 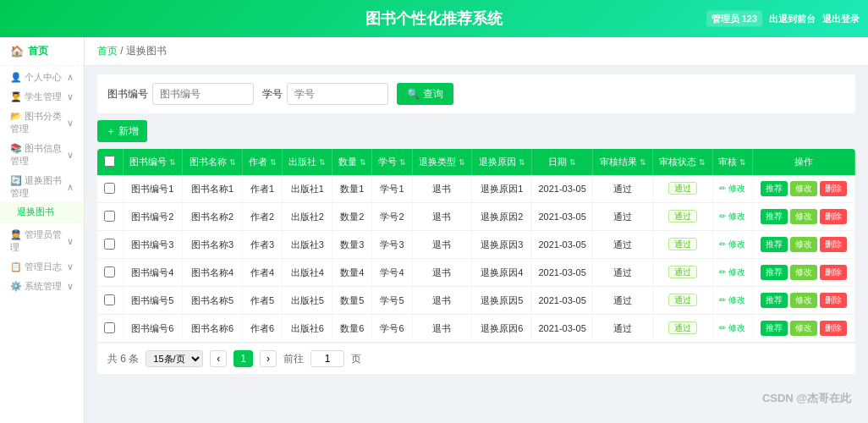 What do you see at coordinates (262, 190) in the screenshot?
I see `row-author: 作者1` at bounding box center [262, 190].